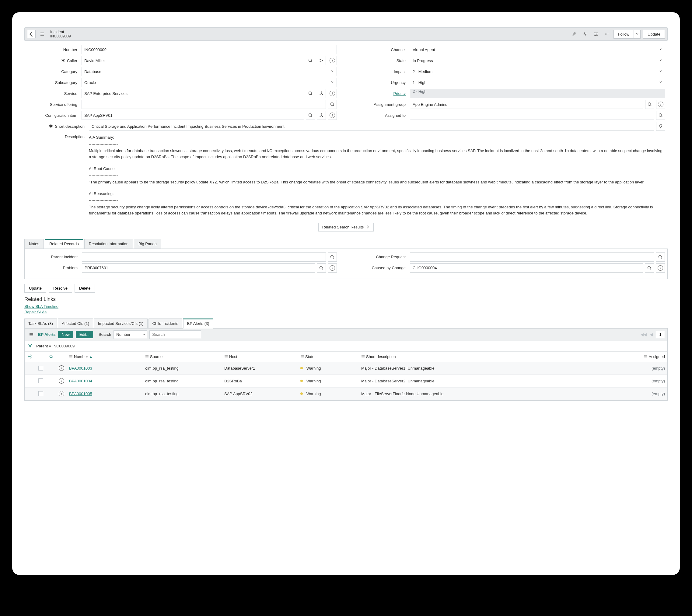 The width and height of the screenshot is (692, 616). What do you see at coordinates (193, 93) in the screenshot?
I see `service-field` at bounding box center [193, 93].